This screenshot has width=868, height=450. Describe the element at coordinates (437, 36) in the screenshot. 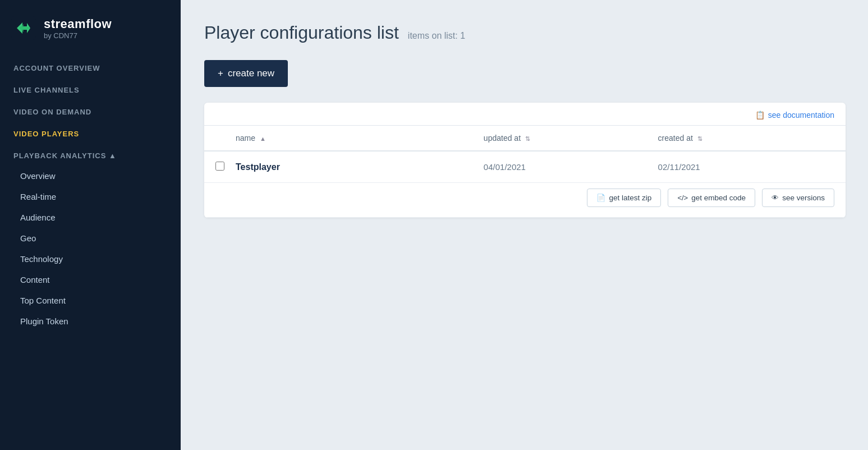

I see `items-count: items on list: 1` at that location.